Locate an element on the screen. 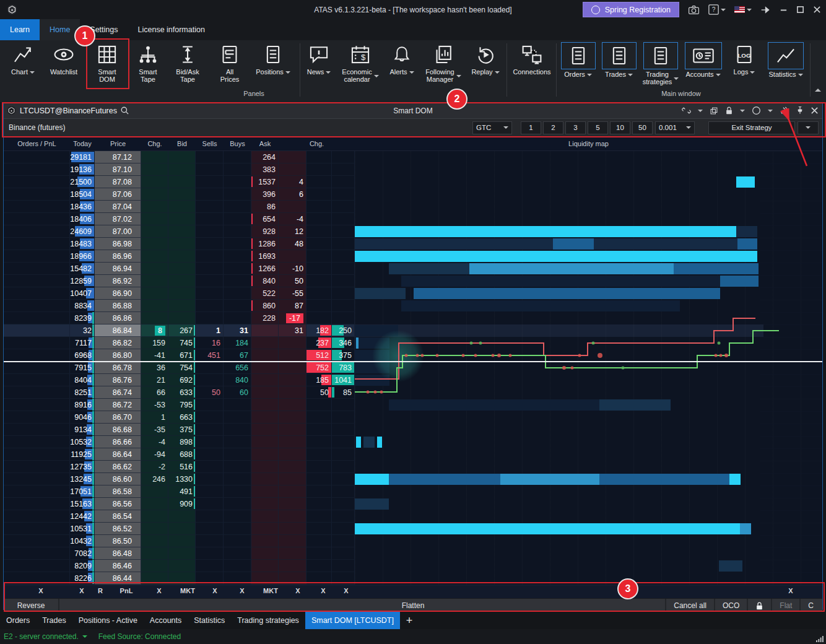 This screenshot has height=644, width=826. footer-marker-mkt-8: MKT is located at coordinates (271, 591).